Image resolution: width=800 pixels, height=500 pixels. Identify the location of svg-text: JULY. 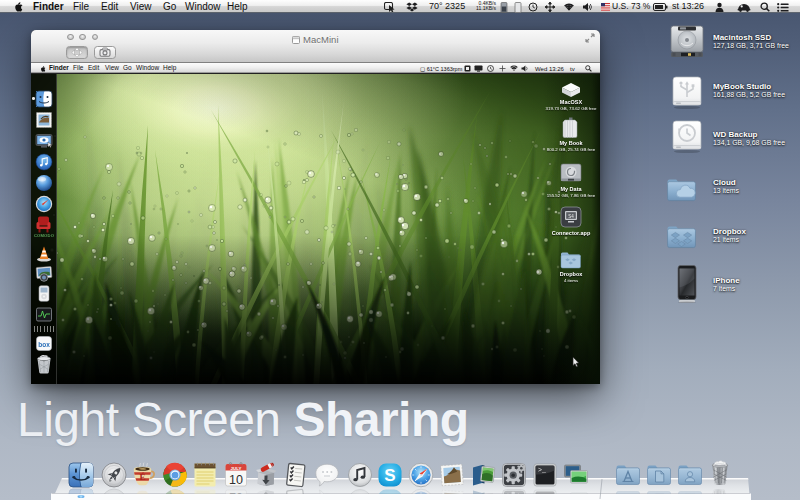
(236, 468).